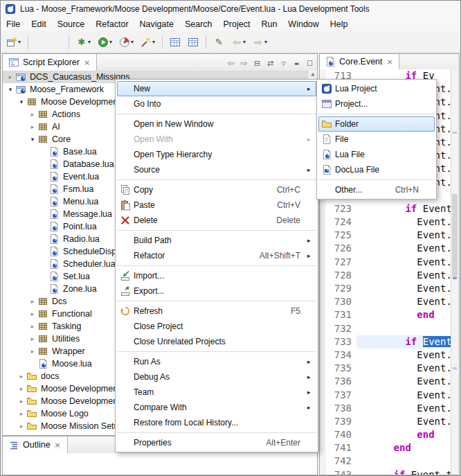 The image size is (461, 476). What do you see at coordinates (112, 24) in the screenshot?
I see `menubar-refactor: Refactor` at bounding box center [112, 24].